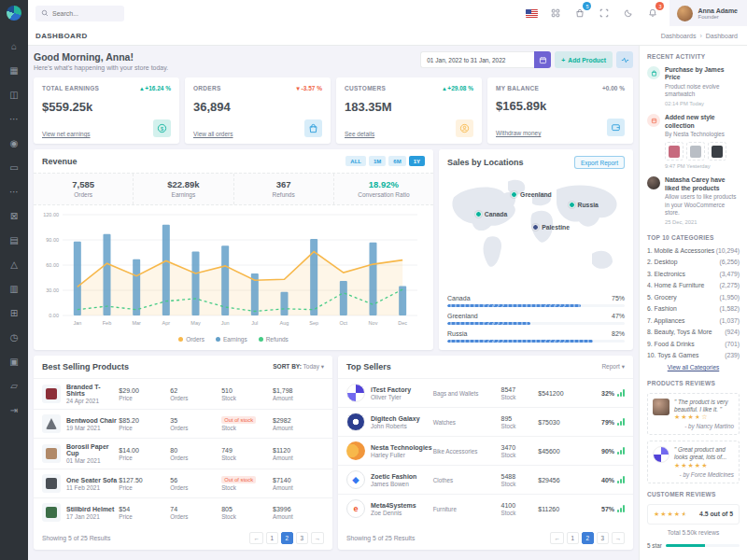 Image resolution: width=747 pixels, height=560 pixels. I want to click on view-net-earnings-link: View net earnings, so click(66, 134).